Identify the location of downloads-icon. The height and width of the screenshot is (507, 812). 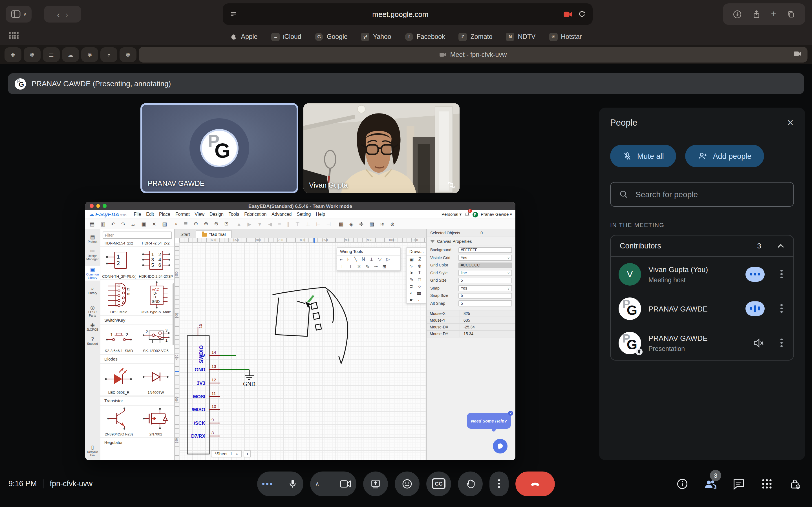
(737, 14).